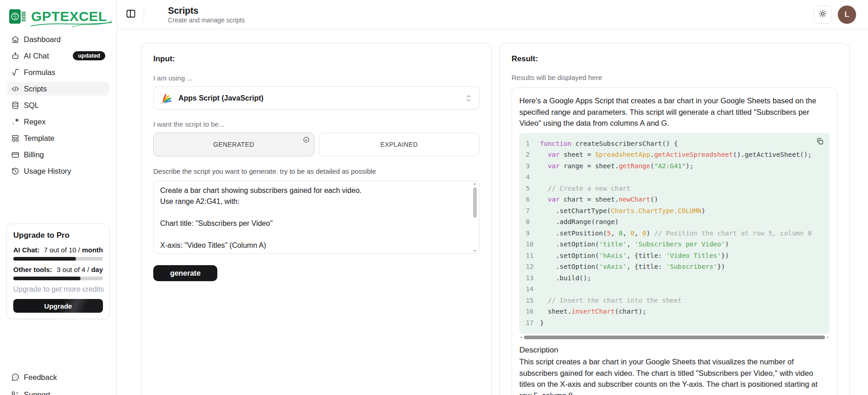  Describe the element at coordinates (185, 273) in the screenshot. I see `generate-button: generate` at that location.